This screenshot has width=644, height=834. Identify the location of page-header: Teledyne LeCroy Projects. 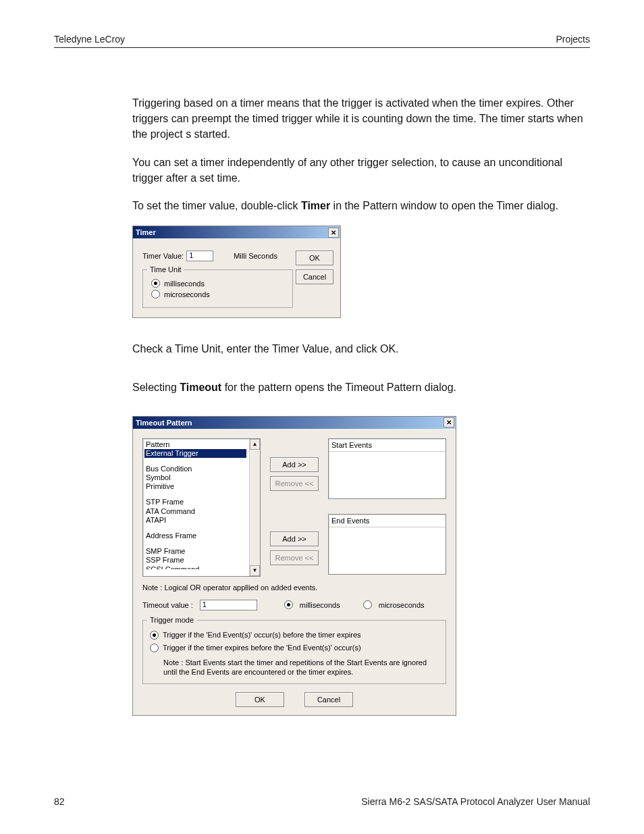
(322, 41).